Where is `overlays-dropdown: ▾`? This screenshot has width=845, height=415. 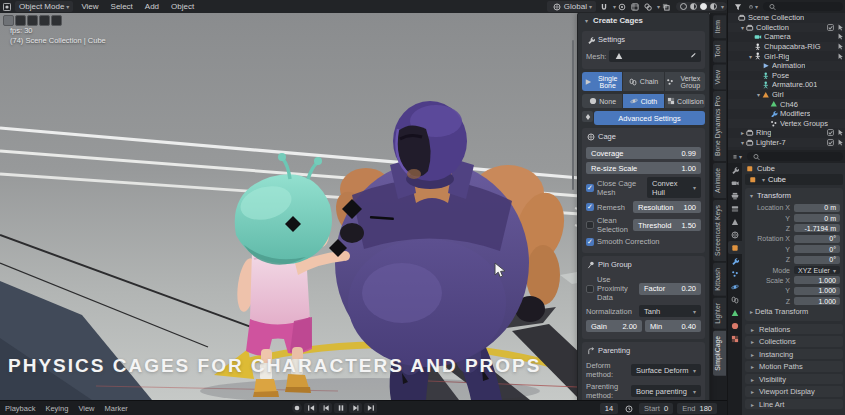 overlays-dropdown: ▾ is located at coordinates (658, 6).